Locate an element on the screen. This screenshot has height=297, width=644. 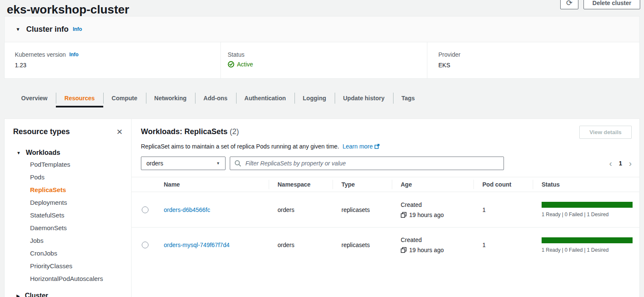
expand-caret-icon: ▼ is located at coordinates (18, 29).